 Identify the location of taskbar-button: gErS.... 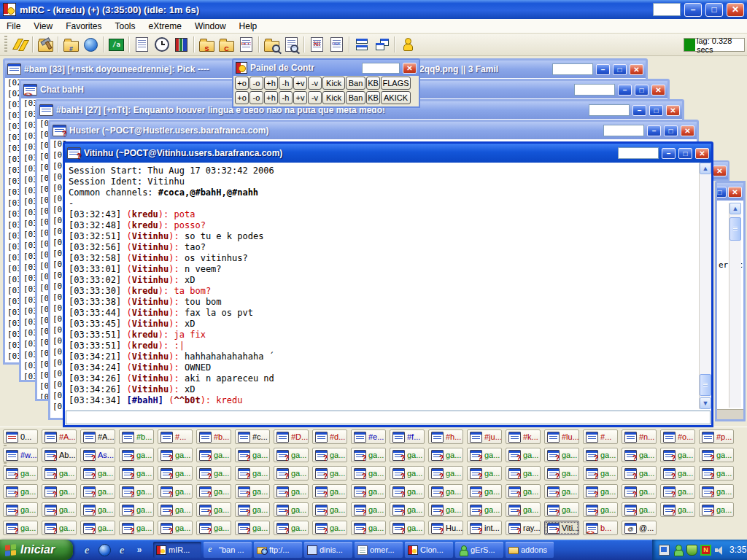
(479, 550).